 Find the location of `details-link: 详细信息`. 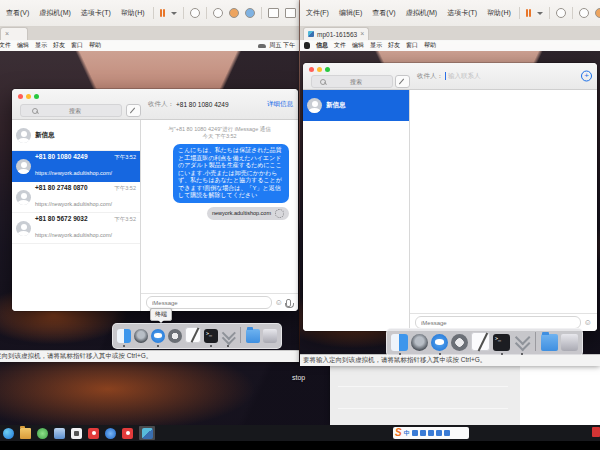

details-link: 详细信息 is located at coordinates (280, 104).